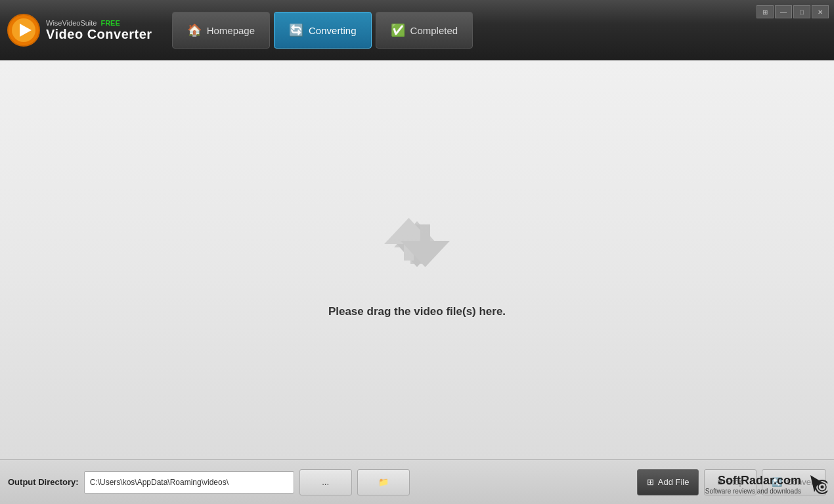 This screenshot has height=504, width=834. What do you see at coordinates (398, 30) in the screenshot?
I see `completed-icon: ✅` at bounding box center [398, 30].